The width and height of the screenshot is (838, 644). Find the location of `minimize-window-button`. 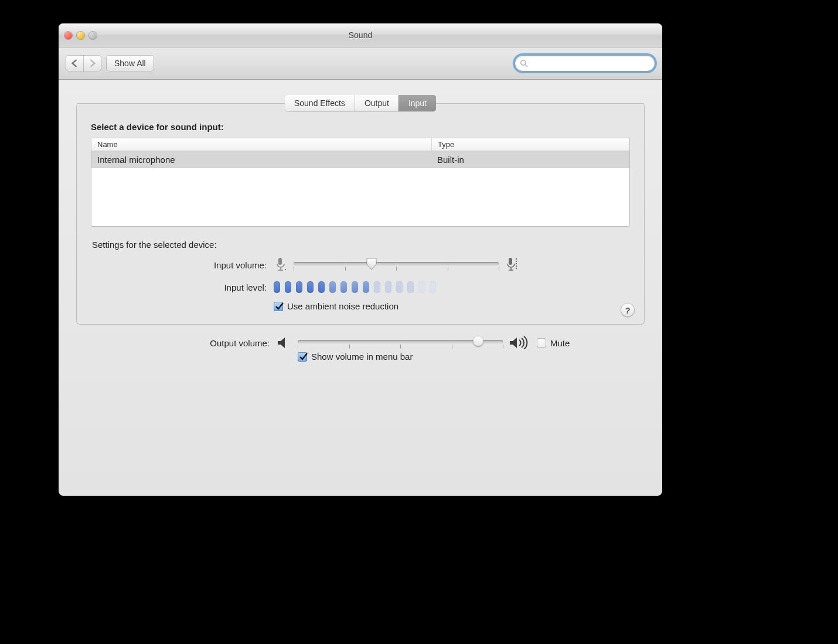

minimize-window-button is located at coordinates (81, 35).